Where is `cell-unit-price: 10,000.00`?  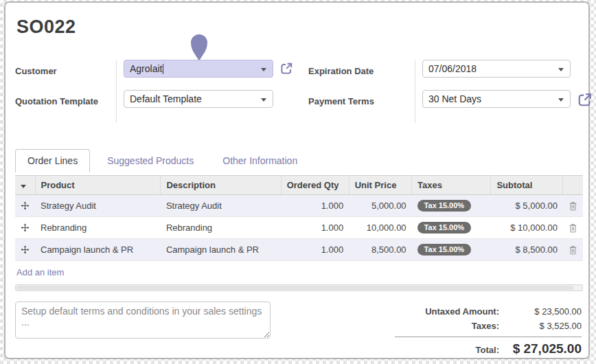 cell-unit-price: 10,000.00 is located at coordinates (380, 228).